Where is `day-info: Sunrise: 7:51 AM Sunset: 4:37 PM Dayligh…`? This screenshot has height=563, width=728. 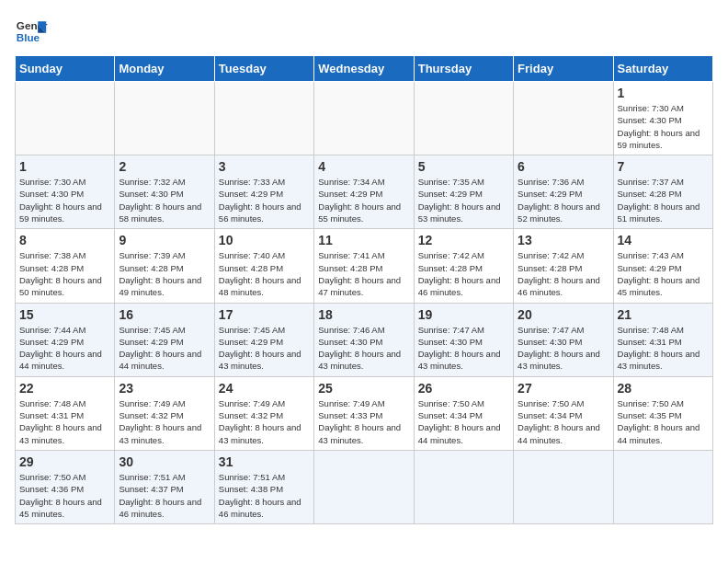 day-info: Sunrise: 7:51 AM Sunset: 4:37 PM Dayligh… is located at coordinates (164, 495).